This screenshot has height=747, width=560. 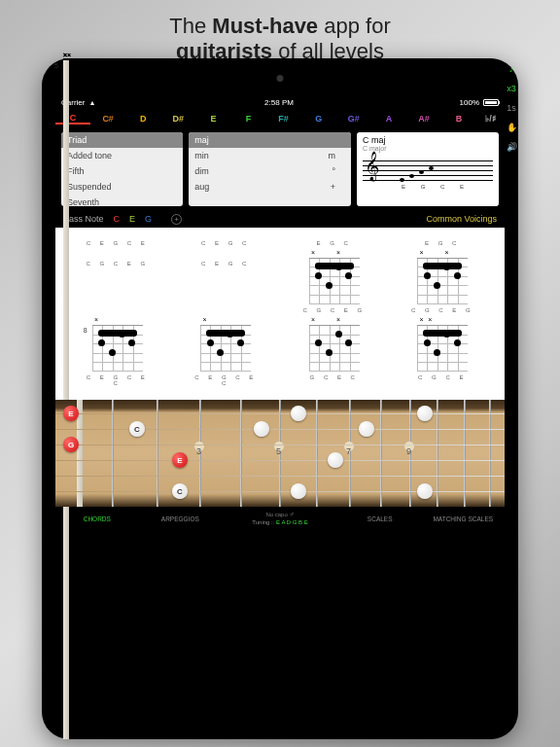 I want to click on wifi-icon, so click(x=93, y=102).